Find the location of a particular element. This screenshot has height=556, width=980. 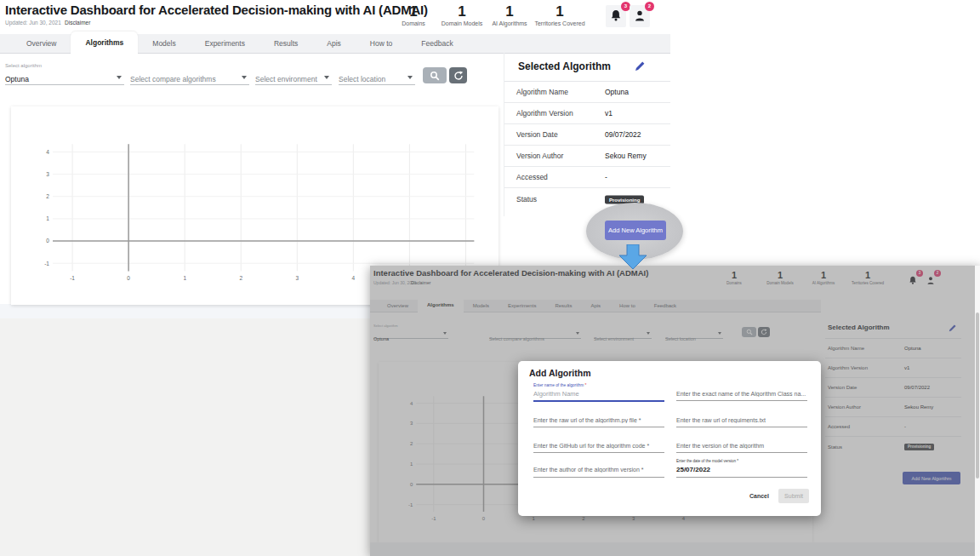

svg-text: 4 is located at coordinates (48, 152).